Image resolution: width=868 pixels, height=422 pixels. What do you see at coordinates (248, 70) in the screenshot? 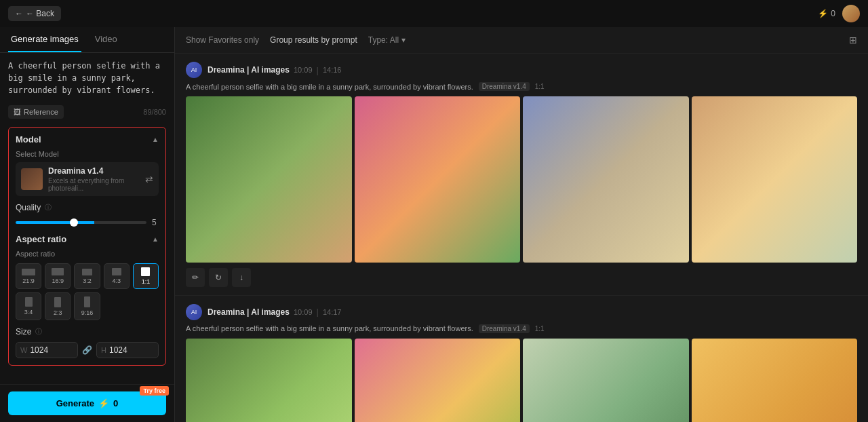
I see `group-author-1: Dreamina | AI images` at bounding box center [248, 70].